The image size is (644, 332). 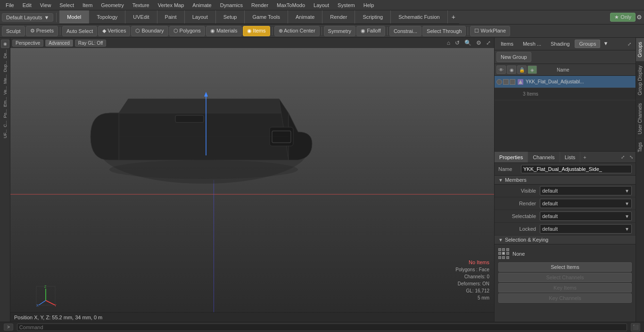 I want to click on tab-mesh: Mesh ..., so click(x=532, y=44).